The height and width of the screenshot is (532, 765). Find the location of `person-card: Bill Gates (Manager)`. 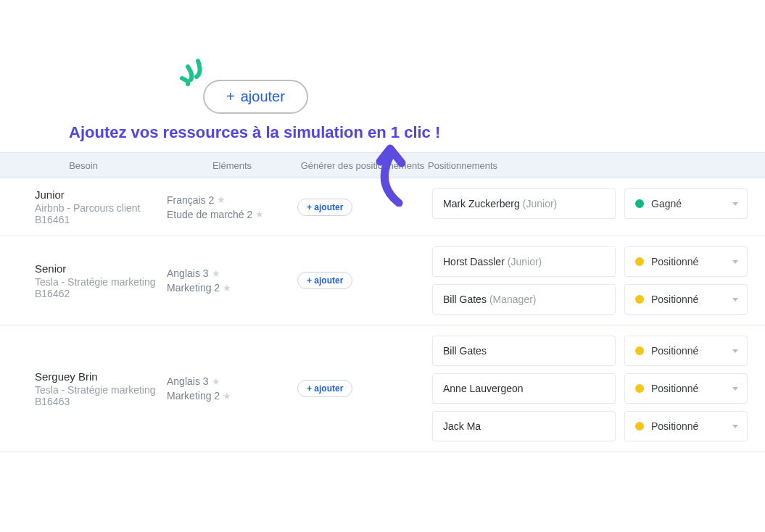

person-card: Bill Gates (Manager) is located at coordinates (524, 299).